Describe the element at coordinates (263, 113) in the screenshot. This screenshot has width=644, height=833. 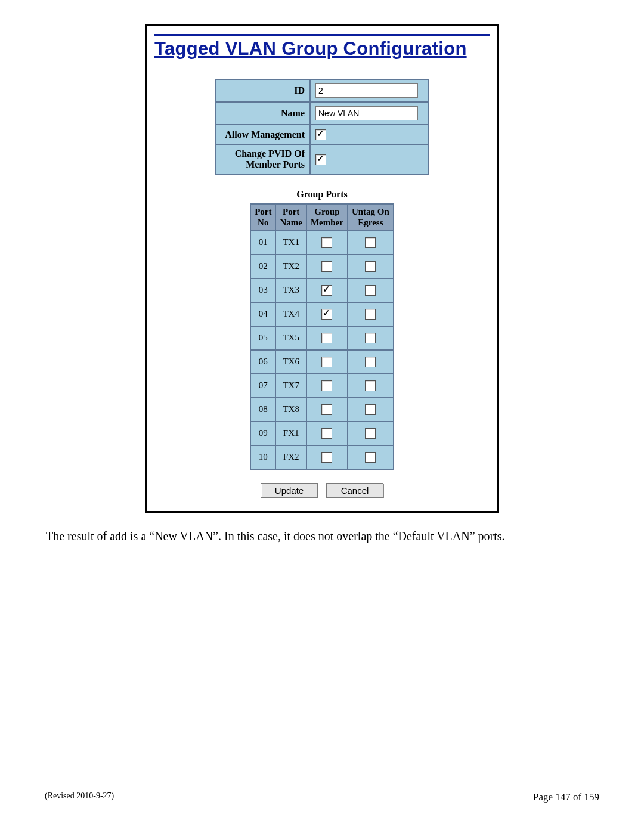
I see `name-label: Name` at that location.